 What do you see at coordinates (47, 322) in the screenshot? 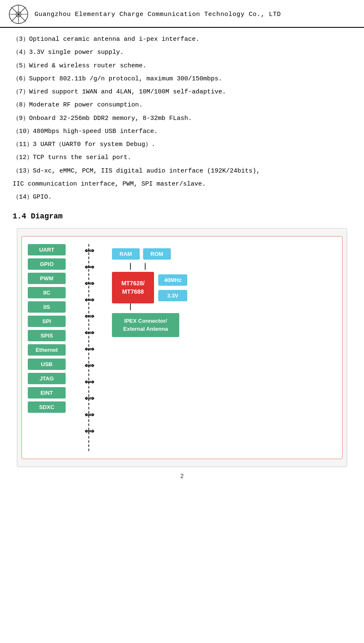
I see `iface-spi: SPI` at bounding box center [47, 322].